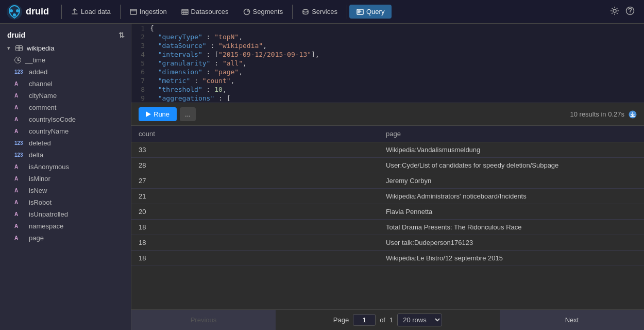 The height and width of the screenshot is (330, 644). I want to click on help-icon, so click(630, 11).